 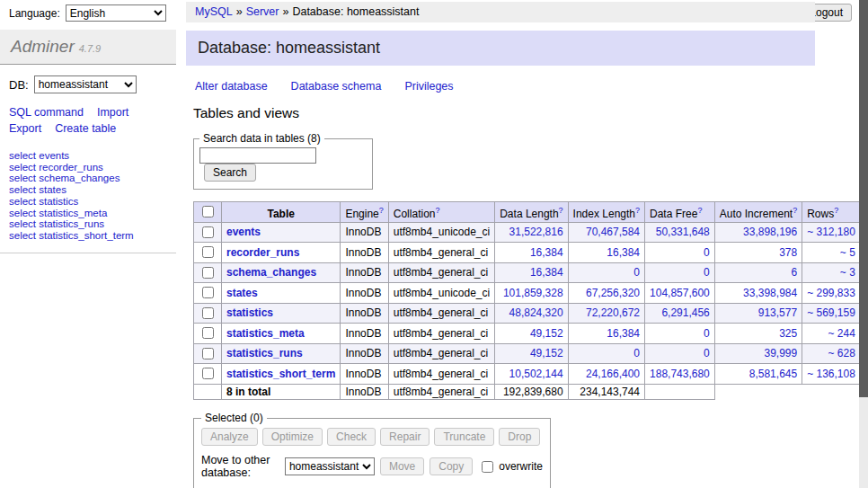 I want to click on selected-action-button: Repair, so click(x=404, y=437).